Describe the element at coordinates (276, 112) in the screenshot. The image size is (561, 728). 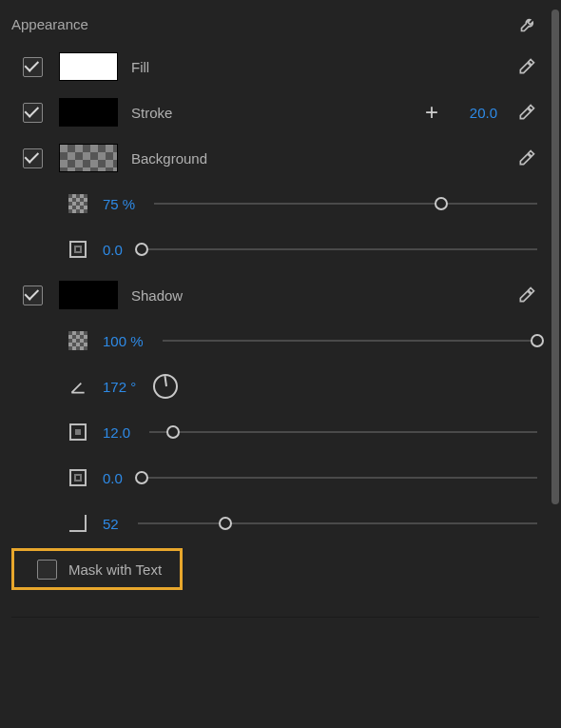
I see `stroke-row: Stroke + 20.0` at that location.